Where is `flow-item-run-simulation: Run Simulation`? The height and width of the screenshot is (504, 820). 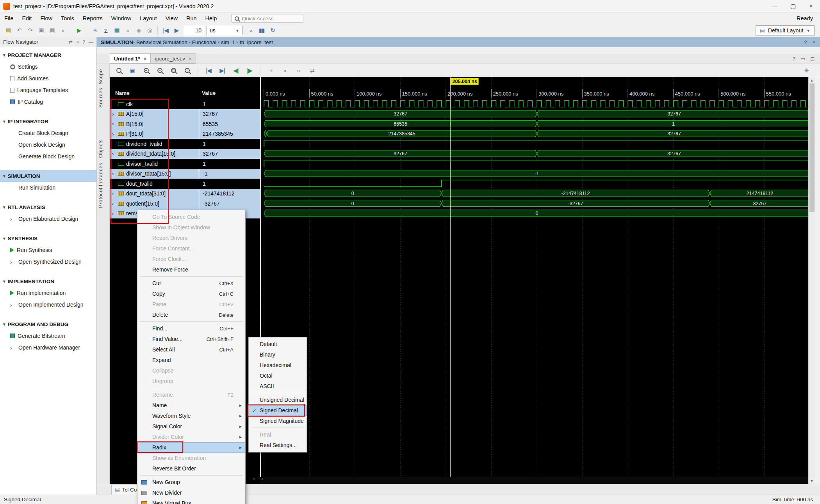 flow-item-run-simulation: Run Simulation is located at coordinates (48, 188).